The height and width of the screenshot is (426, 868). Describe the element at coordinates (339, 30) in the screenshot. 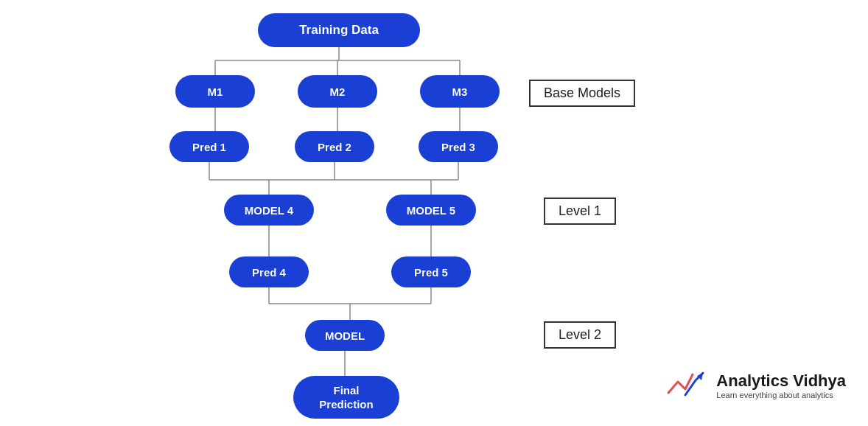

I see `training-data-node: Training Data` at that location.